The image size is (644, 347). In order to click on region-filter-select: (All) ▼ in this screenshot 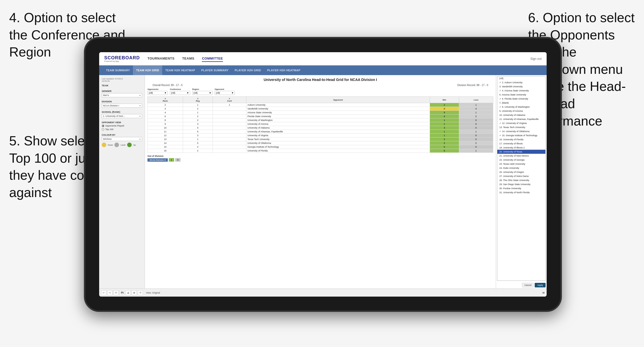, I will do `click(202, 93)`.